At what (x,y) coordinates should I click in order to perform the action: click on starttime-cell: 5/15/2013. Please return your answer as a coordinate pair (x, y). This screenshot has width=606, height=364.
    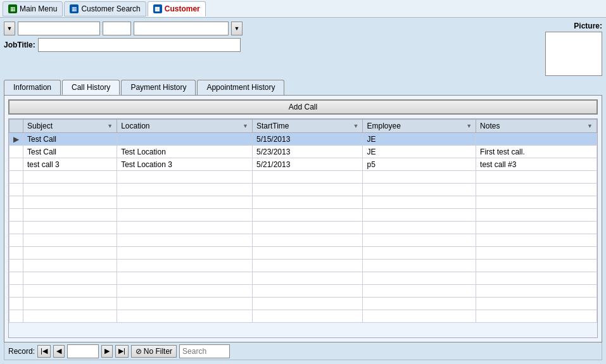
    Looking at the image, I should click on (307, 139).